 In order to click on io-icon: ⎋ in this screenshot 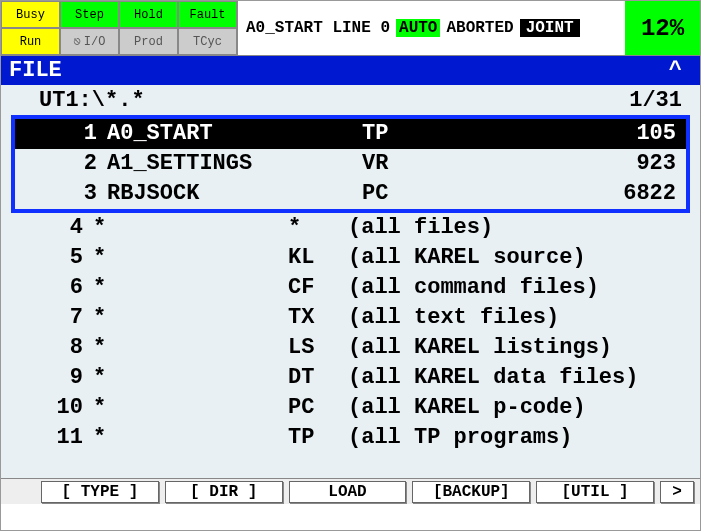, I will do `click(78, 42)`.